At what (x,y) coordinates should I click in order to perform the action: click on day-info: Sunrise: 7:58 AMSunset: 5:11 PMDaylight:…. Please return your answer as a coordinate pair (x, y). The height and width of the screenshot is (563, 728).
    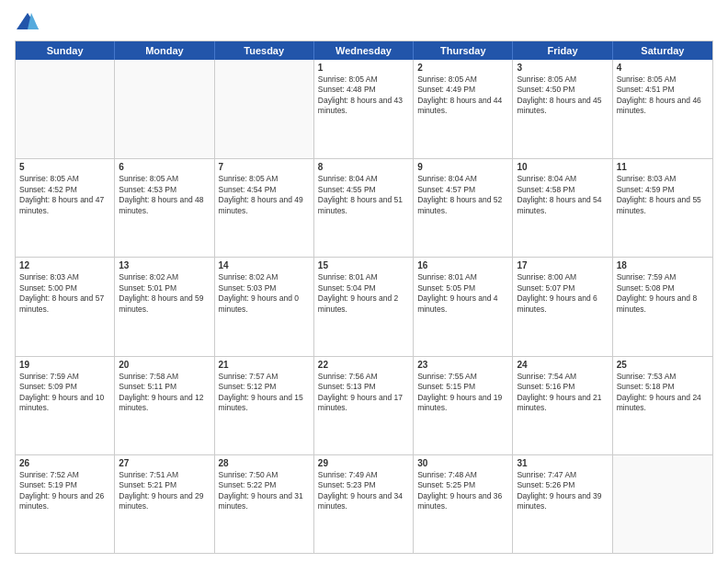
    Looking at the image, I should click on (164, 393).